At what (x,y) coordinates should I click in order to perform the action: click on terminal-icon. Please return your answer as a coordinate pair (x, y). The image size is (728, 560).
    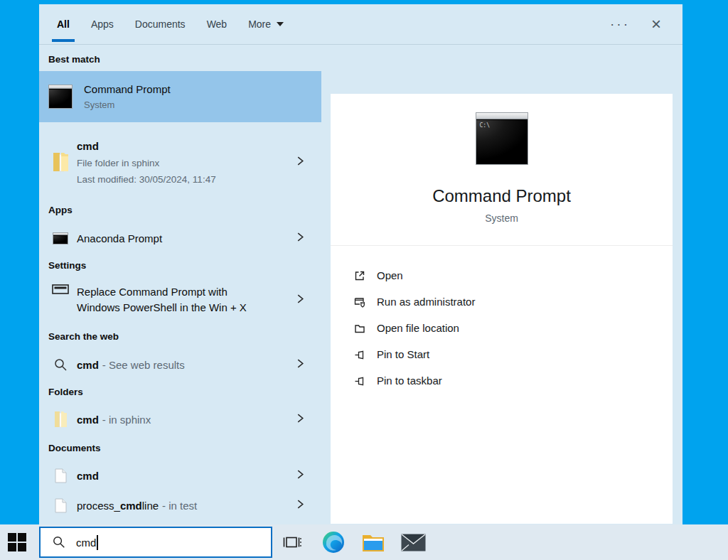
    Looking at the image, I should click on (60, 239).